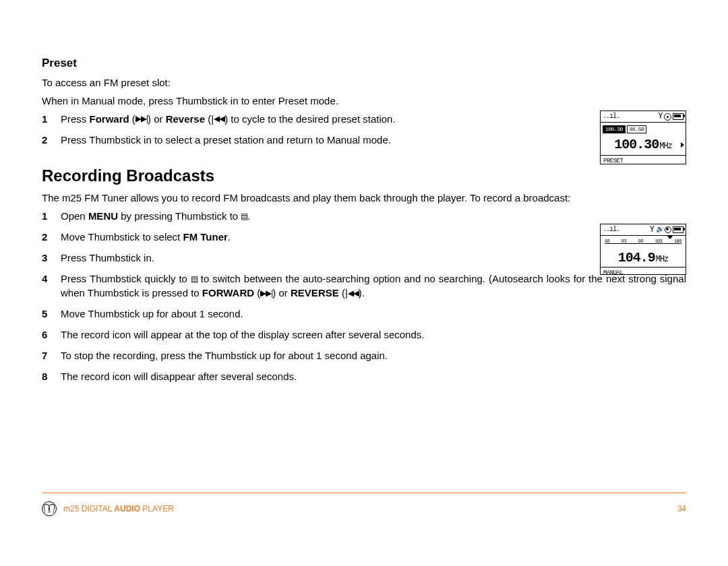  I want to click on preset-intro-1: To access an FM preset slot:, so click(298, 82).